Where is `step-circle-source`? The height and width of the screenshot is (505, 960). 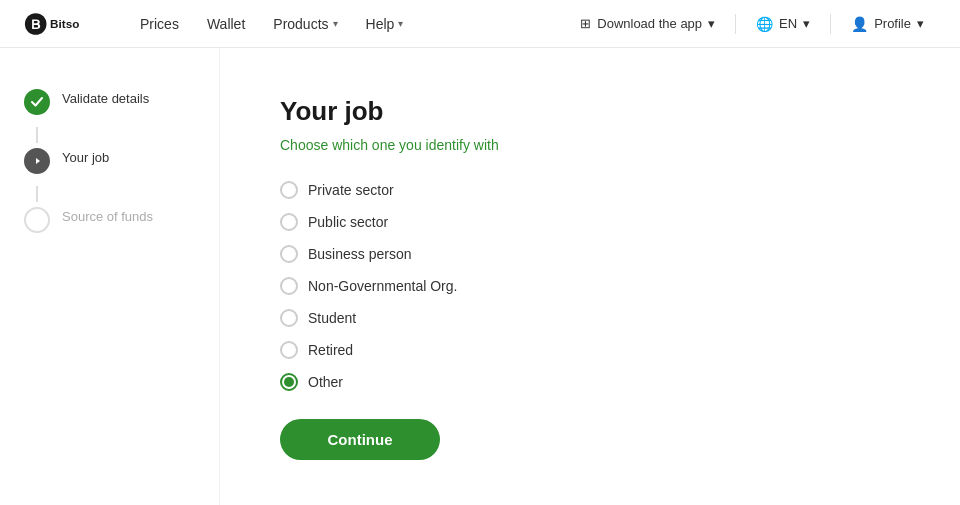 step-circle-source is located at coordinates (37, 220).